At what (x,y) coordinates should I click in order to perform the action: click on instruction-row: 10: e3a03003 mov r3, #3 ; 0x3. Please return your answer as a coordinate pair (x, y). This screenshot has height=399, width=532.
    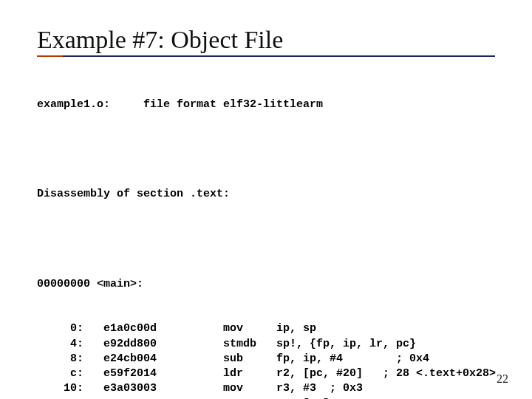
    Looking at the image, I should click on (270, 389).